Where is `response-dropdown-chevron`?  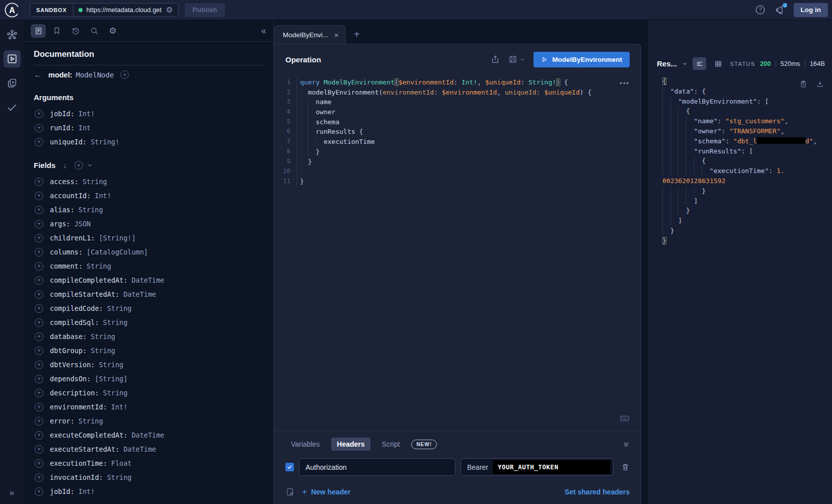
response-dropdown-chevron is located at coordinates (685, 63).